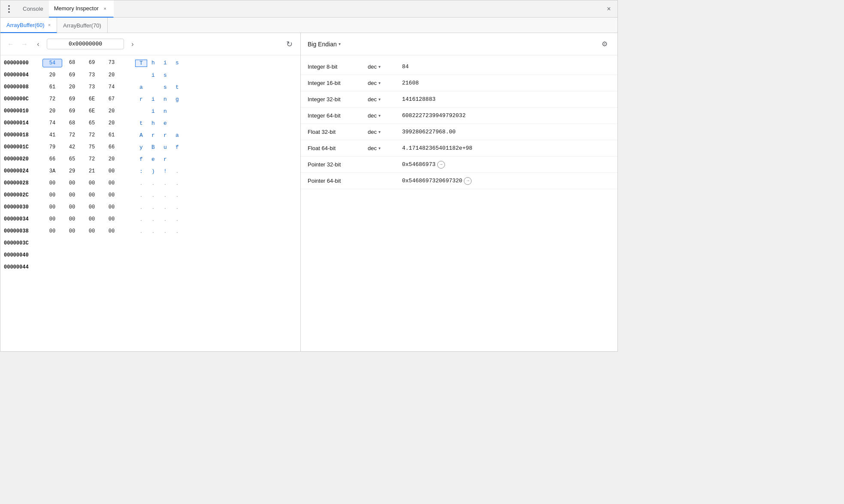 Image resolution: width=844 pixels, height=504 pixels. I want to click on ascii-char: u, so click(165, 148).